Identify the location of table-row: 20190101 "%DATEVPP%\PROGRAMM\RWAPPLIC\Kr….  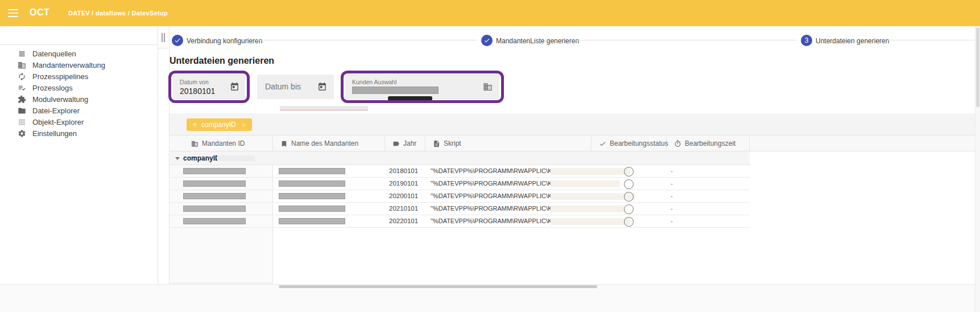
(460, 184).